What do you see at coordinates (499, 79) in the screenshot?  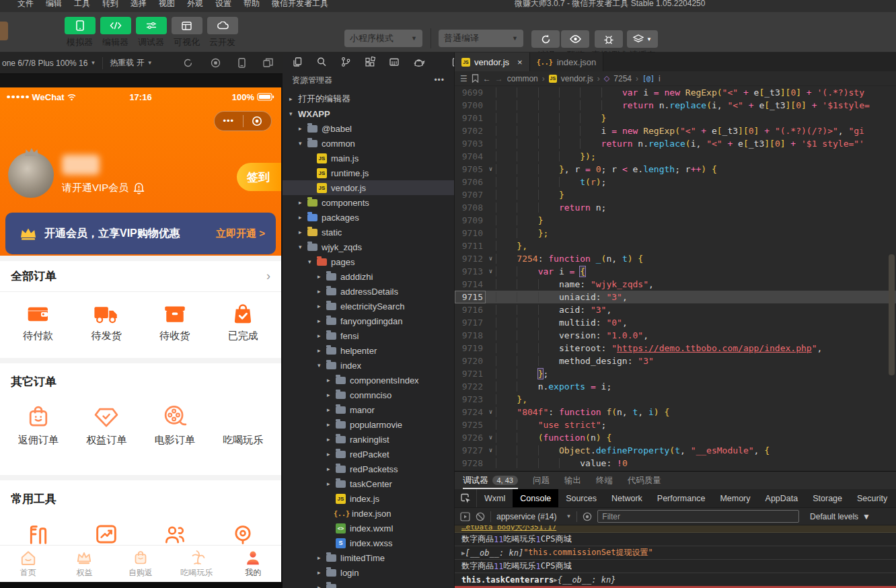 I see `forward-icon: →` at bounding box center [499, 79].